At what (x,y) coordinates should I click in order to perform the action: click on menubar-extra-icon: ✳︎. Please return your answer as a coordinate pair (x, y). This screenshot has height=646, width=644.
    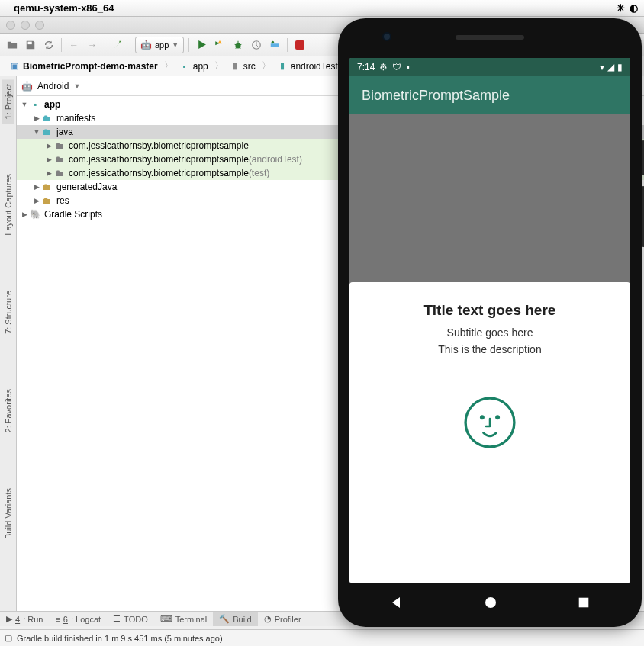
    Looking at the image, I should click on (621, 8).